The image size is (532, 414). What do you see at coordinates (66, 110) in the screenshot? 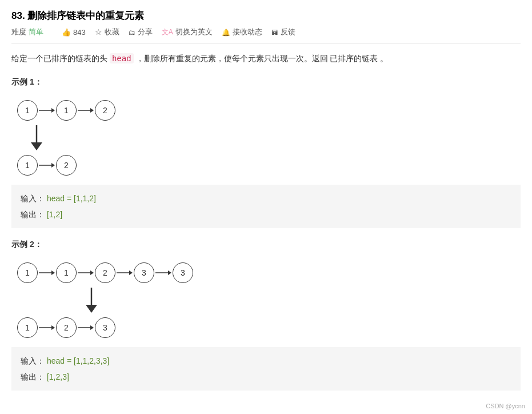
I see `node-e1-in-1: 1` at bounding box center [66, 110].